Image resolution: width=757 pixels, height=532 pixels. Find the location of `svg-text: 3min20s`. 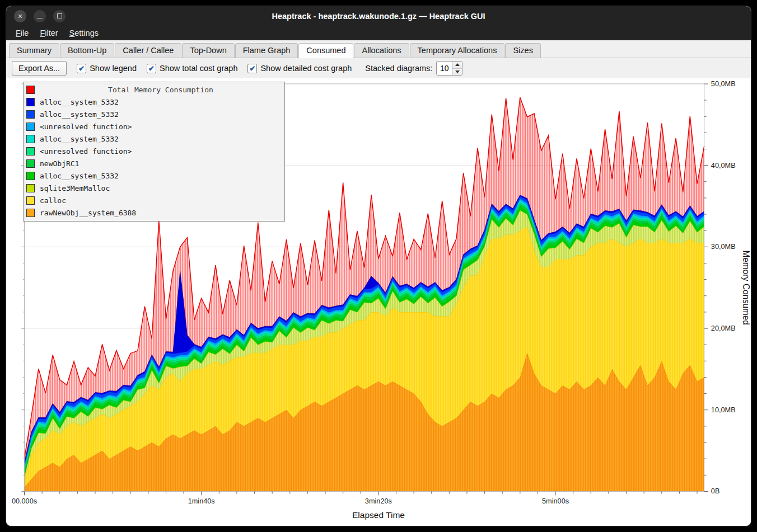

svg-text: 3min20s is located at coordinates (378, 501).